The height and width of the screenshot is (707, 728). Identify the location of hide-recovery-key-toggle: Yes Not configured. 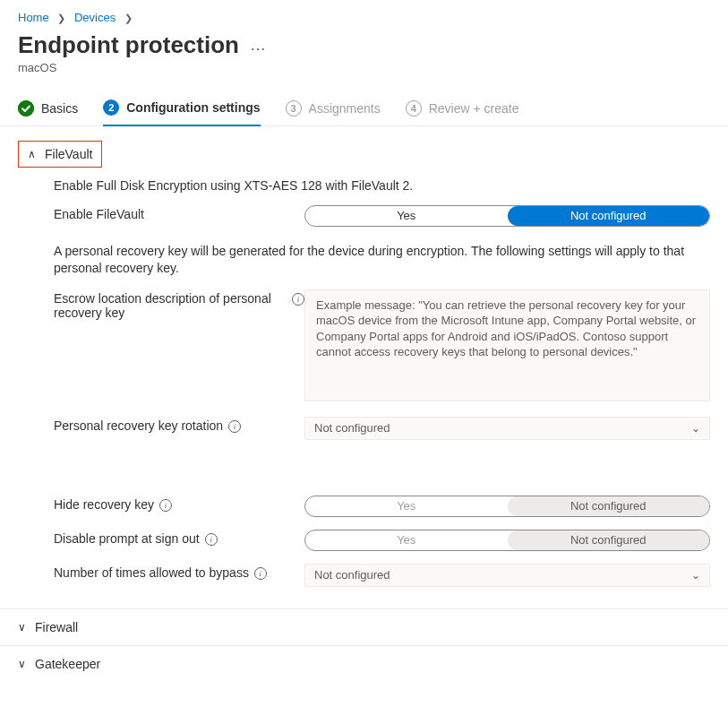
(507, 506).